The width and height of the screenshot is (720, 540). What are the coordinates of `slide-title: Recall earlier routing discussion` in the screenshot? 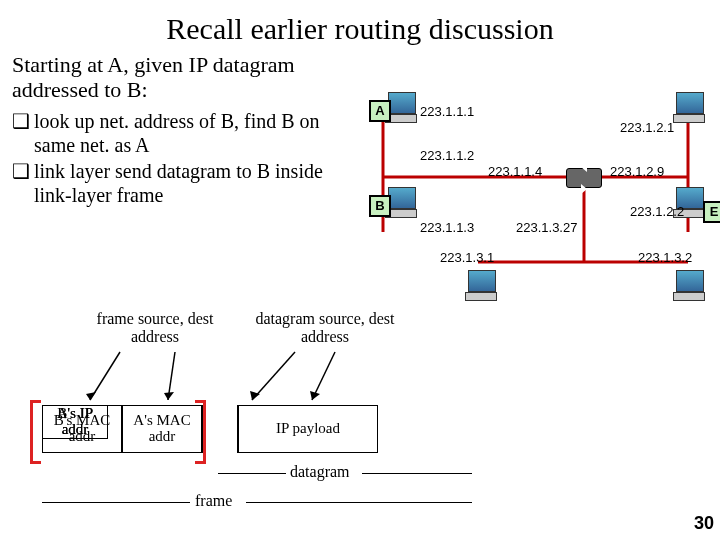 It's located at (360, 29).